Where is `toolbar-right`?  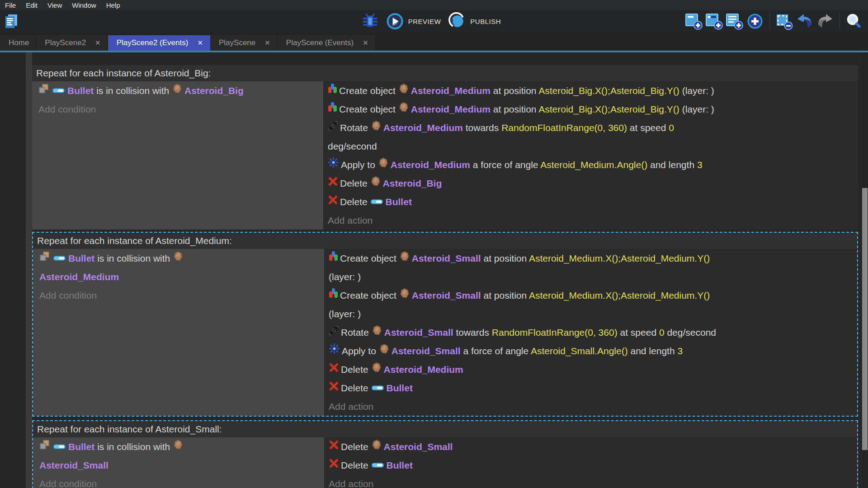 toolbar-right is located at coordinates (777, 21).